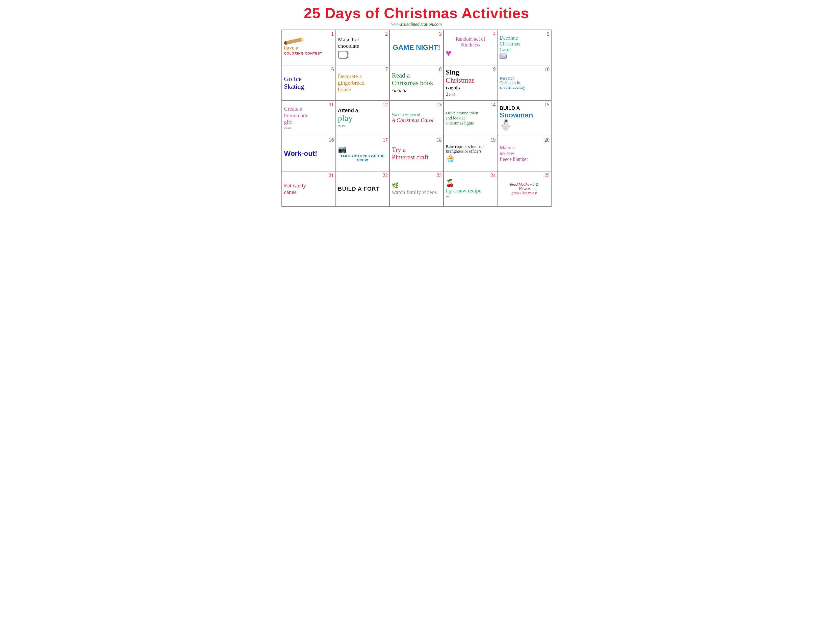  I want to click on page: 25 Days of Christmas Activities www.true…, so click(416, 105).